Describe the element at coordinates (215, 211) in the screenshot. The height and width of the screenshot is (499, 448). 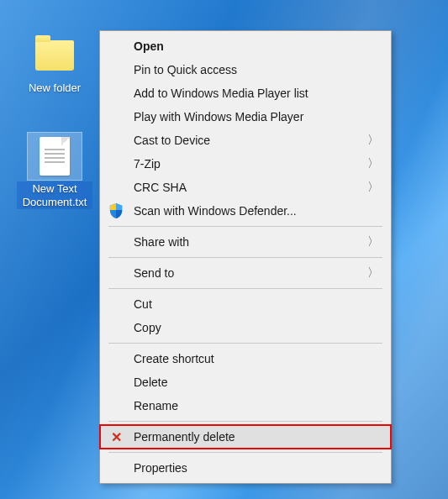
I see `menu-item-label: Scan with Windows Defender...` at that location.